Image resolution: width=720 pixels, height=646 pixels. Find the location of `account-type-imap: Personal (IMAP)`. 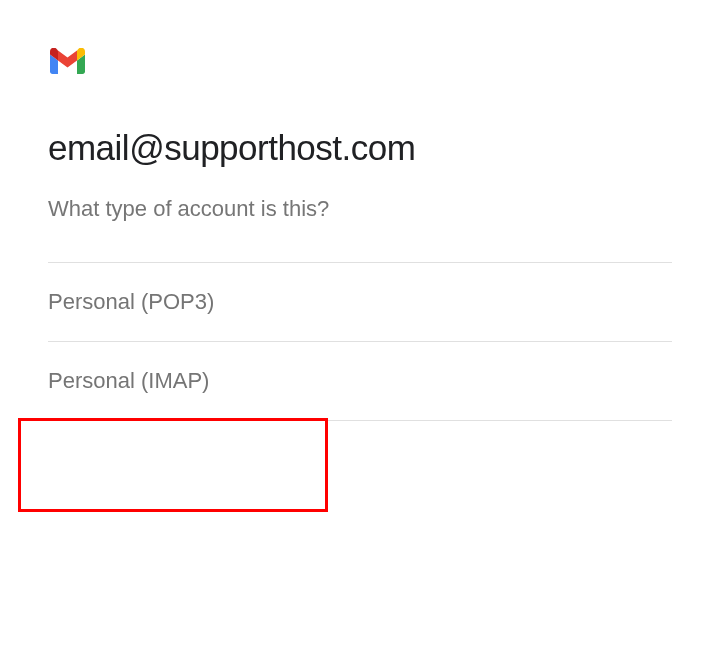

account-type-imap: Personal (IMAP) is located at coordinates (360, 381).